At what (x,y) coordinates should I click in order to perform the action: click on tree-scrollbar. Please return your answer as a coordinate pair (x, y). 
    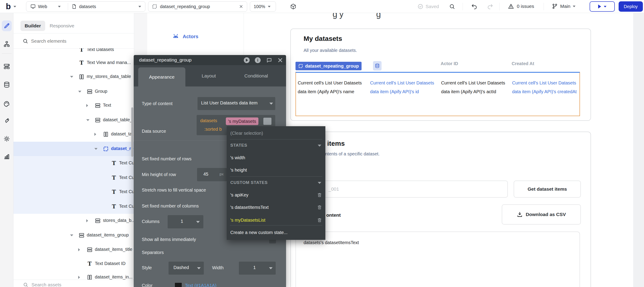
    Looking at the image, I should click on (132, 132).